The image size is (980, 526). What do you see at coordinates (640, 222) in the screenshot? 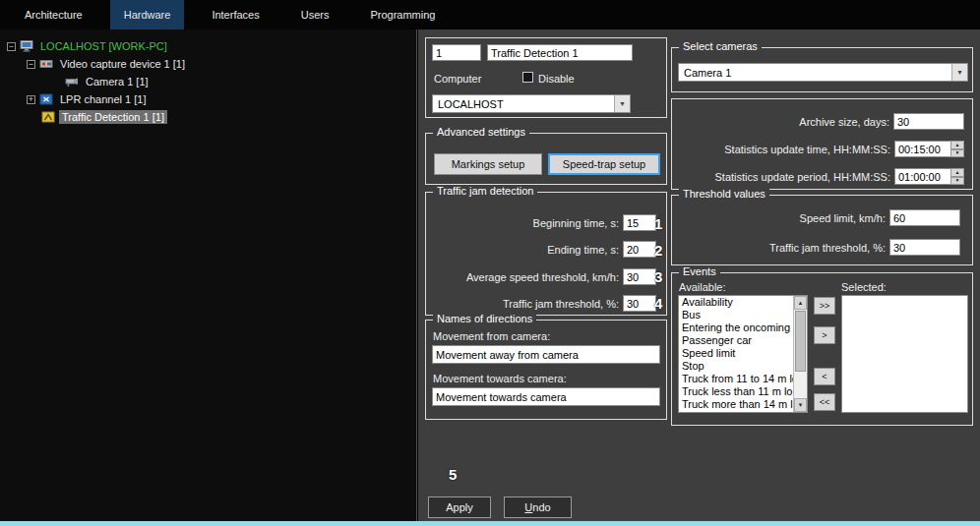
I see `beginning-time-field` at bounding box center [640, 222].